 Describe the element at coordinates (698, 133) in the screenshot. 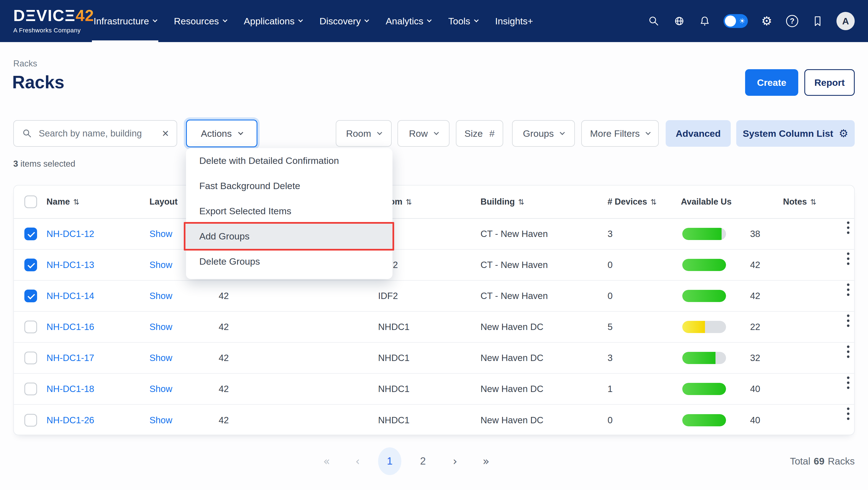

I see `advanced-button: Advanced` at that location.